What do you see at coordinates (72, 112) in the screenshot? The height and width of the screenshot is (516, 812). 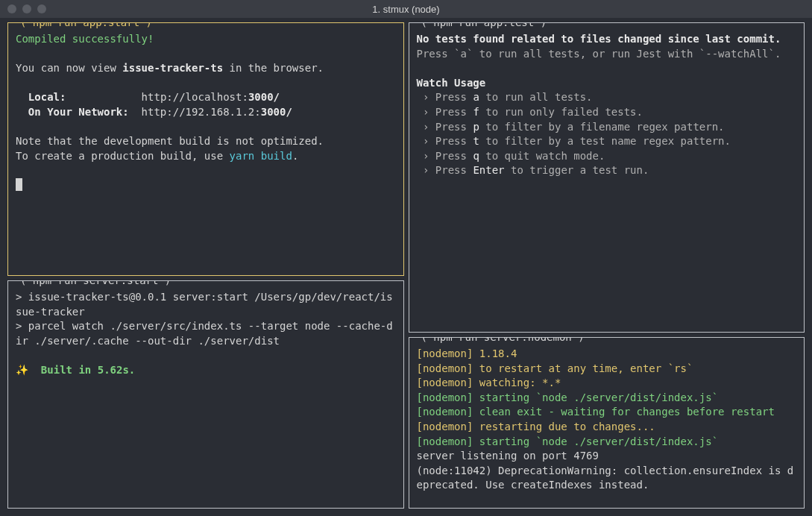 I see `network-label: On Your Network:` at bounding box center [72, 112].